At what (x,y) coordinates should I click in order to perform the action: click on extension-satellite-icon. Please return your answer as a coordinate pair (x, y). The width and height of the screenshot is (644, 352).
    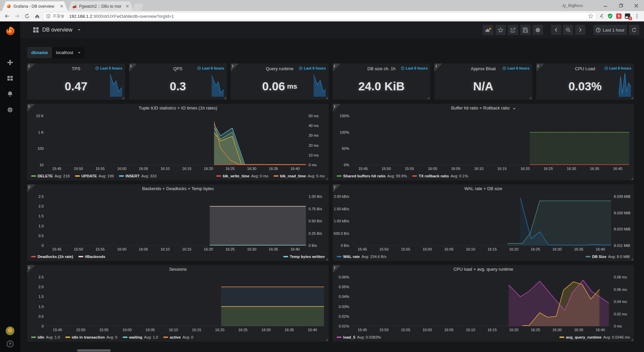
    Looking at the image, I should click on (601, 16).